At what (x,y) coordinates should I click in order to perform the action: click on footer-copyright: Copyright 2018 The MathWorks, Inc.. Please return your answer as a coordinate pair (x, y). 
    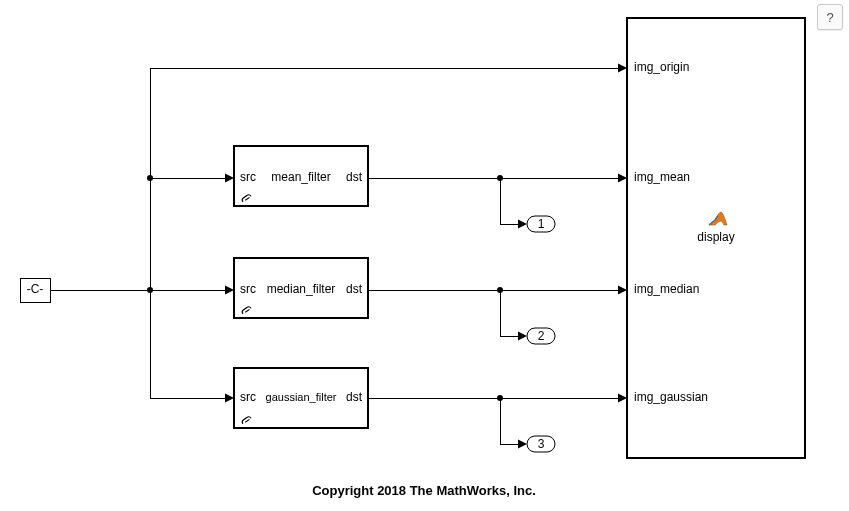
    Looking at the image, I should click on (424, 490).